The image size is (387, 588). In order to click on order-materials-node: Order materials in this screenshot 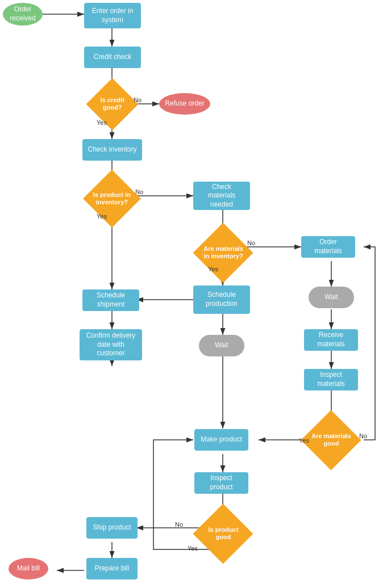, I will do `click(328, 247)`.